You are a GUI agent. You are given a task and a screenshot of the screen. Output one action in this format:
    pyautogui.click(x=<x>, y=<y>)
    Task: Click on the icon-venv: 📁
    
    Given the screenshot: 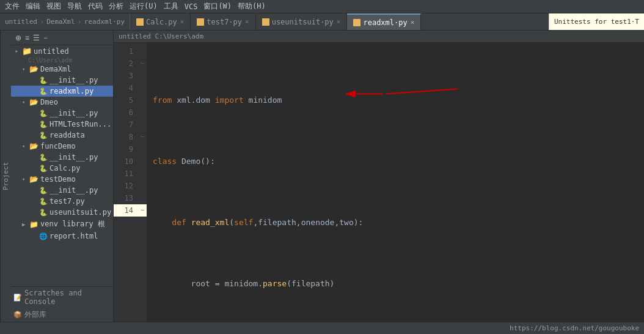 What is the action you would take?
    pyautogui.click(x=34, y=225)
    